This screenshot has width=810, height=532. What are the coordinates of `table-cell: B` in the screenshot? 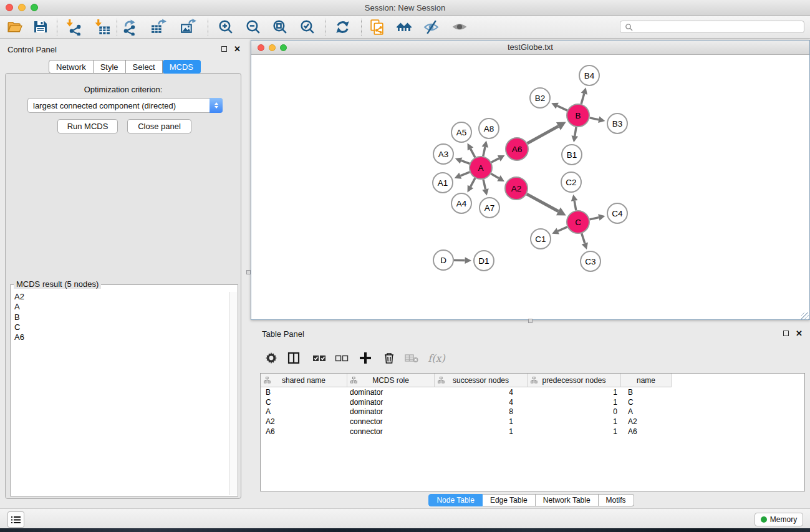 It's located at (304, 392).